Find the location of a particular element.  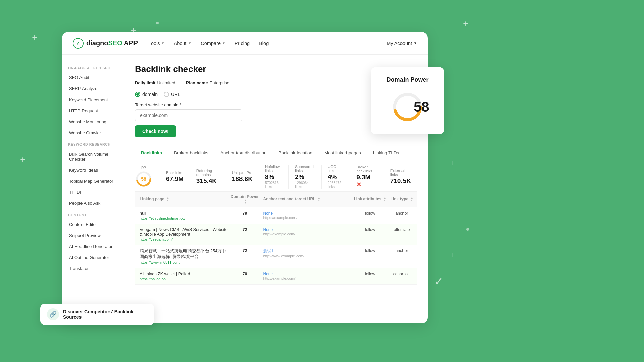

sidebar-item-translator: Translator is located at coordinates (93, 269).